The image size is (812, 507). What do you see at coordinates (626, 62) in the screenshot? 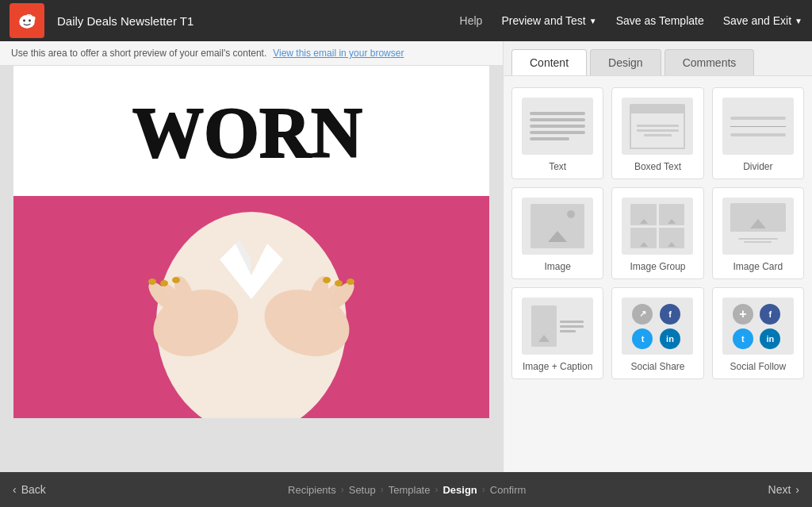
I see `tab-design: Design` at bounding box center [626, 62].